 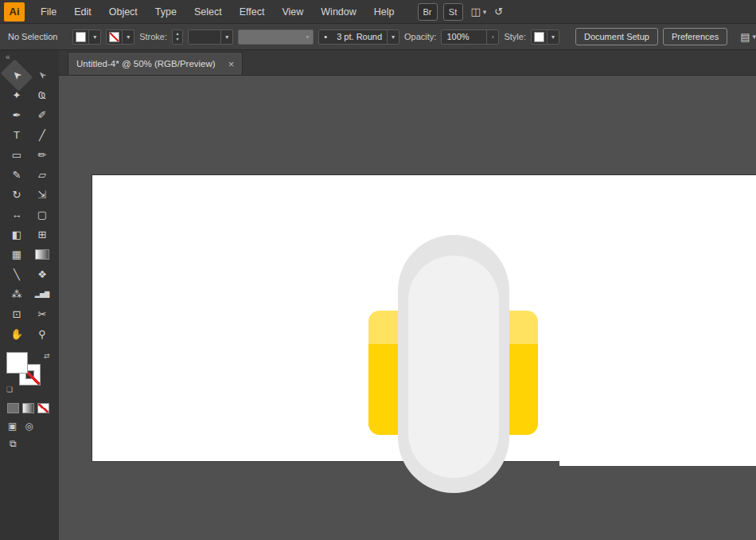 I want to click on menu-bar: Ai File Edit Object Type Select Effect V…, so click(x=378, y=12).